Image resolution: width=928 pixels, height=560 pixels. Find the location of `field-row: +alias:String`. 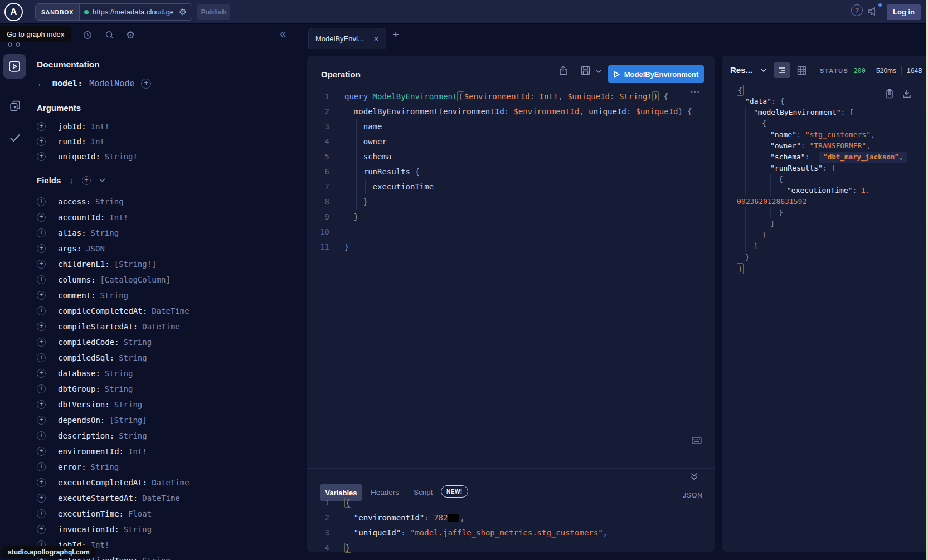

field-row: +alias:String is located at coordinates (168, 233).